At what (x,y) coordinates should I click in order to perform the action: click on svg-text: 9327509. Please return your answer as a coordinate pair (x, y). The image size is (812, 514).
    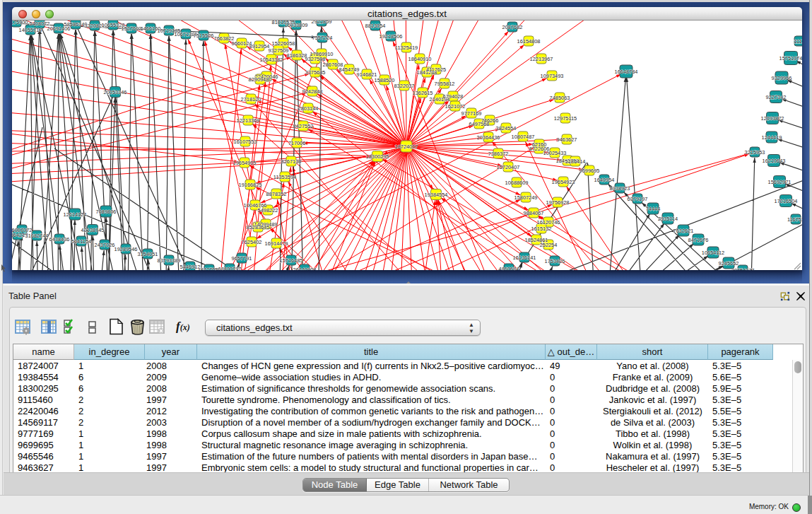
    Looking at the image, I should click on (278, 51).